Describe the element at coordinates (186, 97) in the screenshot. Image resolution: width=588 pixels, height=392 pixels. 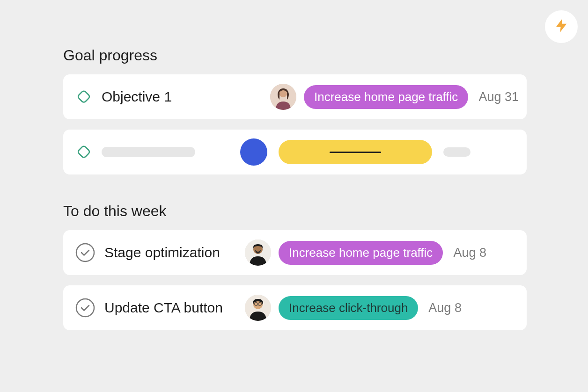
I see `goal-title: Objective 1` at that location.